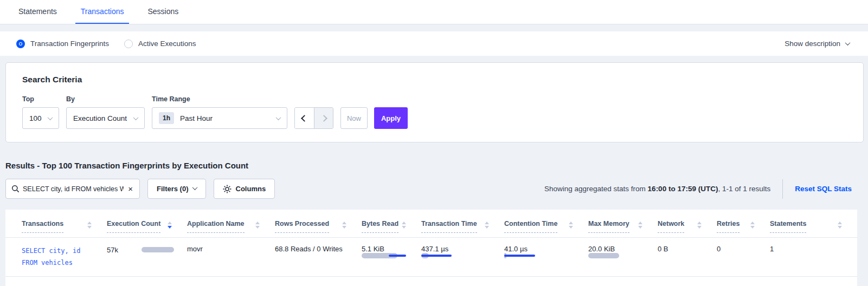 The height and width of the screenshot is (286, 868). I want to click on transaction-time-value: 437.1 µs, so click(456, 249).